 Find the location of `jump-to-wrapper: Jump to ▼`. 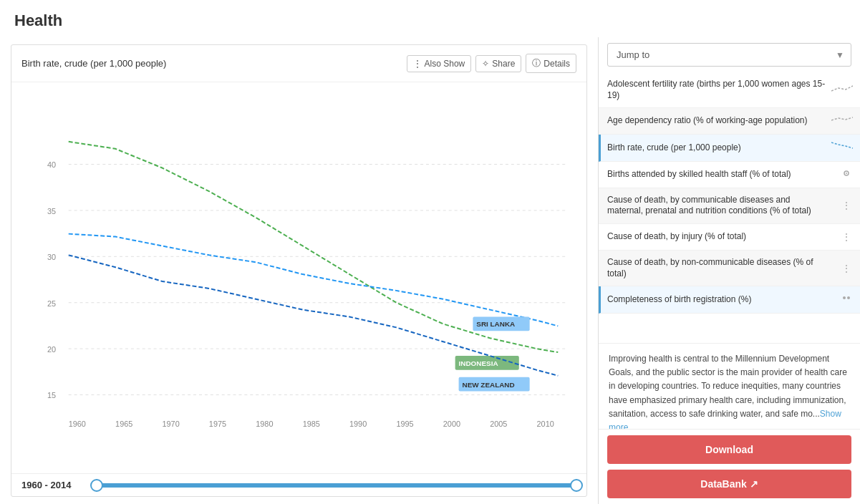

jump-to-wrapper: Jump to ▼ is located at coordinates (729, 54).